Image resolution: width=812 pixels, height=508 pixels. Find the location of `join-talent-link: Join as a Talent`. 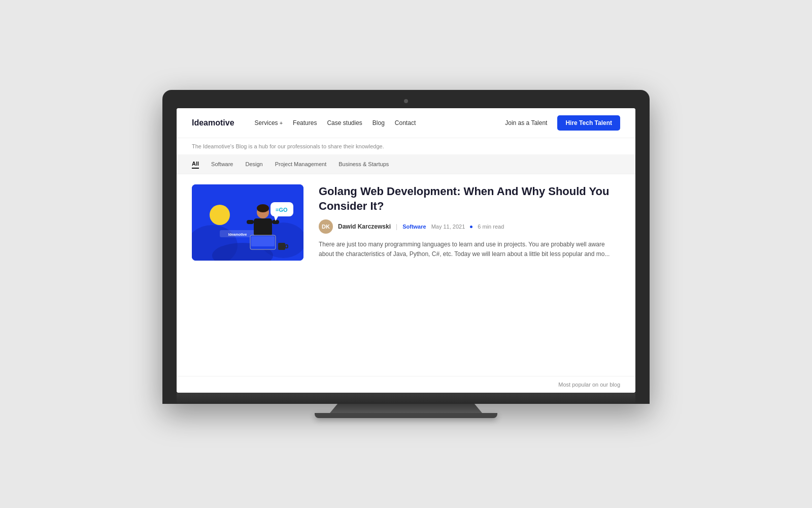

join-talent-link: Join as a Talent is located at coordinates (526, 123).